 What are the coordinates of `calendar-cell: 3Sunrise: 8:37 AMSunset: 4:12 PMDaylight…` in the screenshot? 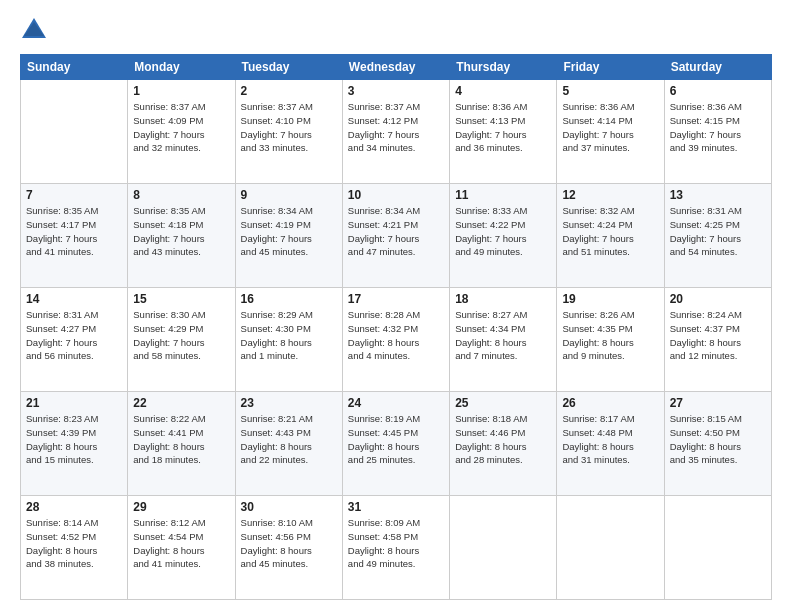 It's located at (396, 132).